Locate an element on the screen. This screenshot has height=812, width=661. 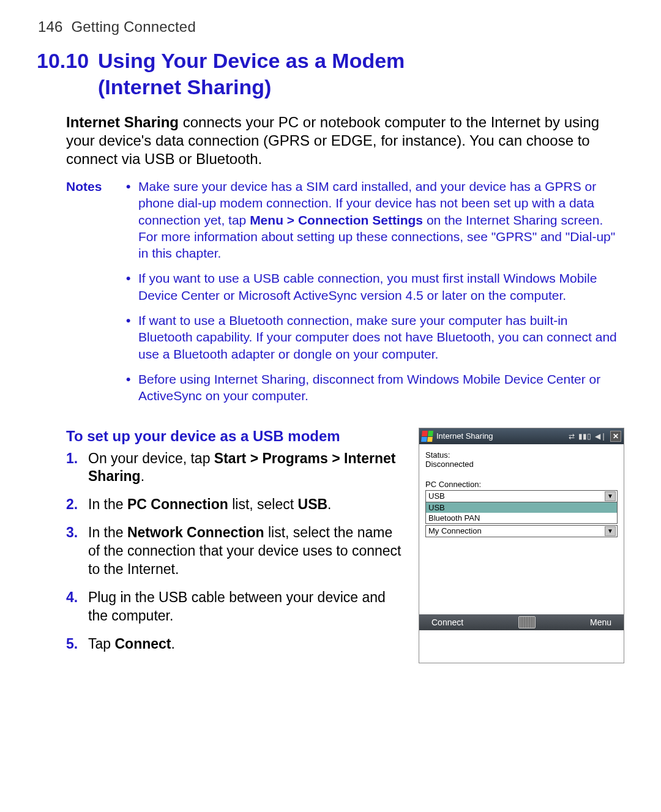
step-item: On your device, tap Start > Programs > I… is located at coordinates (243, 468).